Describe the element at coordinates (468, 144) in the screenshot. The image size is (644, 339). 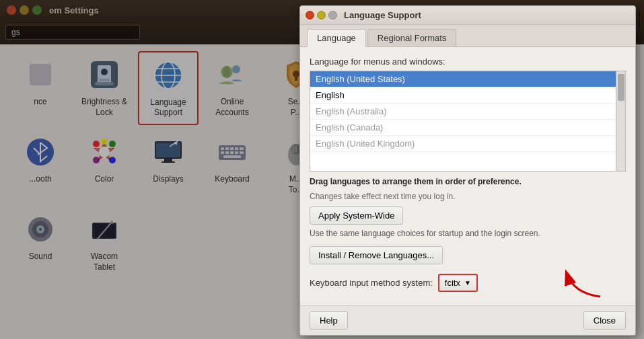
I see `lang-item-en-gb: English (United Kingdom)` at that location.